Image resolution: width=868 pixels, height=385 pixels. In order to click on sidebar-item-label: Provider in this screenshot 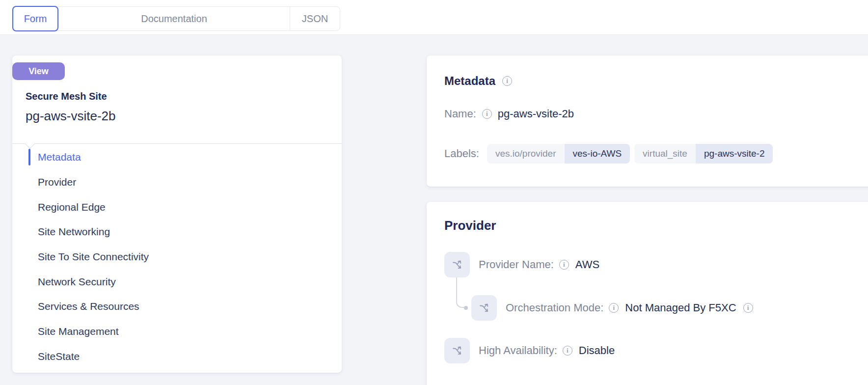, I will do `click(57, 182)`.